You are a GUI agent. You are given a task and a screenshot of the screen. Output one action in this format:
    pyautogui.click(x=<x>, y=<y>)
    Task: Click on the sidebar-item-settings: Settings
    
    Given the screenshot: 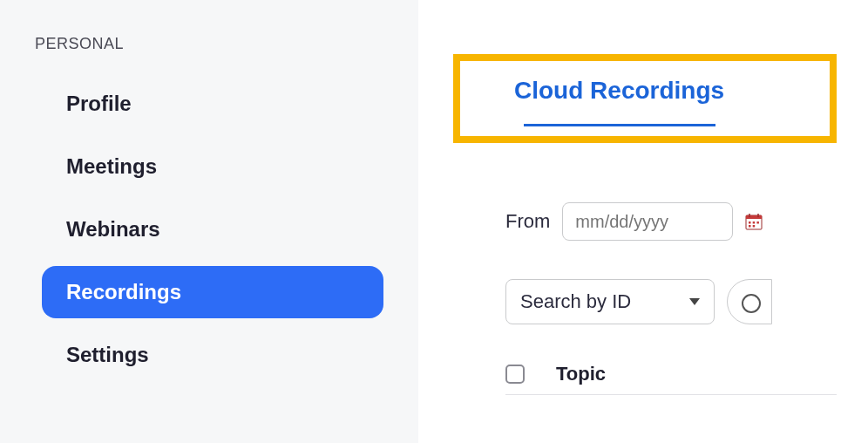 What is the action you would take?
    pyautogui.click(x=213, y=355)
    